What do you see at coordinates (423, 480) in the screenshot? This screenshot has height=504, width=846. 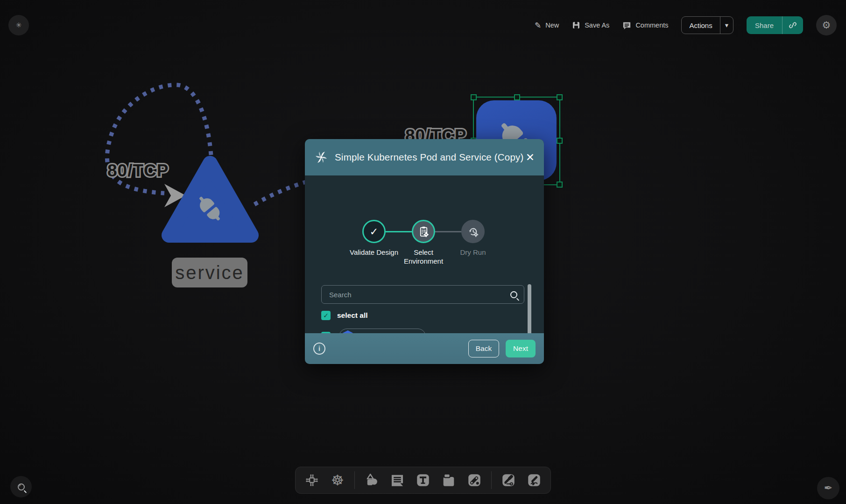 I see `text-tool-button` at bounding box center [423, 480].